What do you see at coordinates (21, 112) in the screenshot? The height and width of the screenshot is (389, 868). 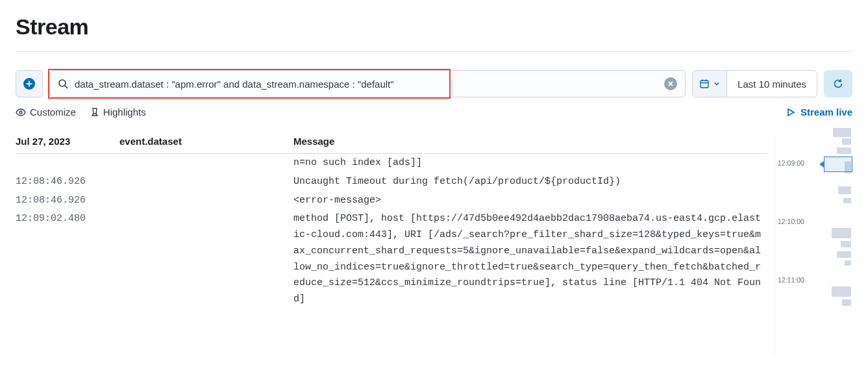 I see `eye-icon` at bounding box center [21, 112].